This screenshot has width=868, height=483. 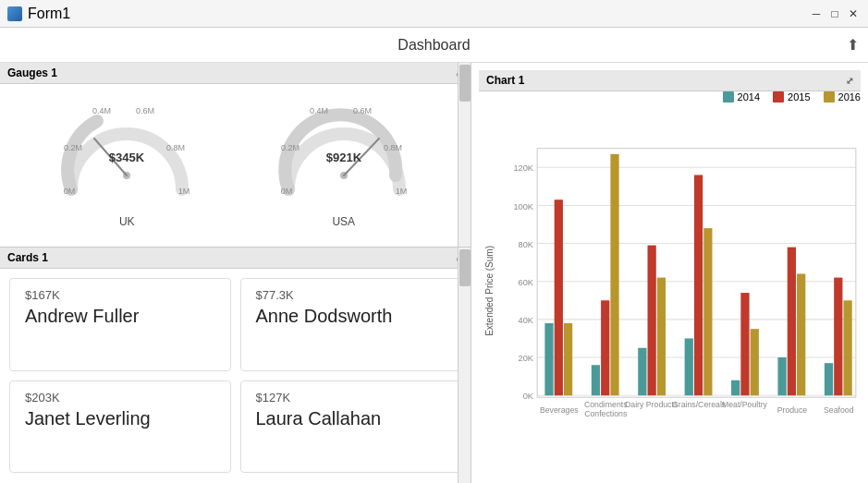 What do you see at coordinates (791, 321) in the screenshot?
I see `bar-produce-2015` at bounding box center [791, 321].